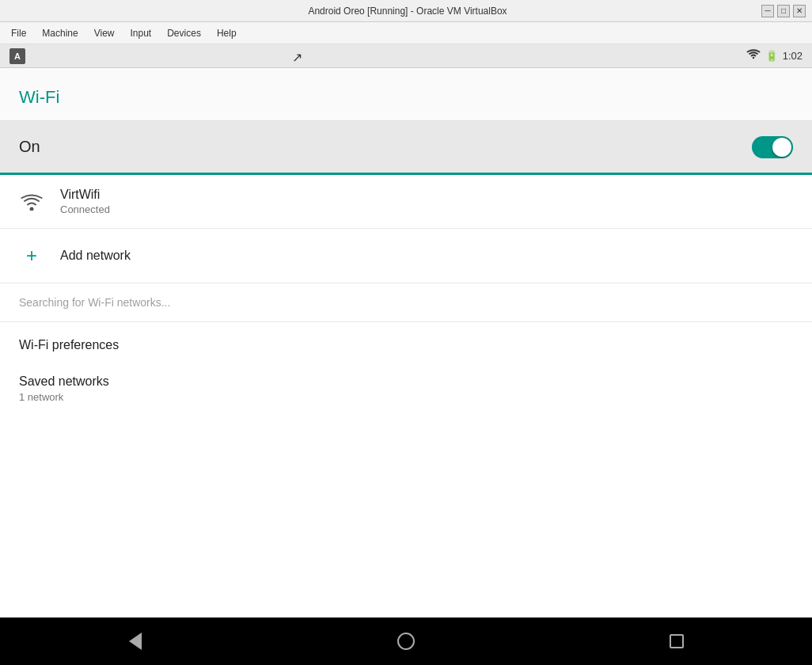  I want to click on add-network-label: Add network, so click(95, 256).